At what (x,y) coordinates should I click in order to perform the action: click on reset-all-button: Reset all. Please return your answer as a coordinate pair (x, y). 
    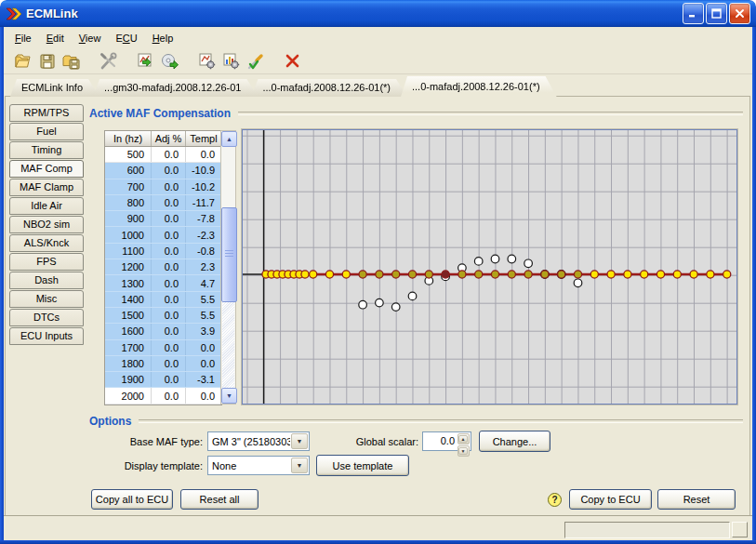
    Looking at the image, I should click on (219, 499).